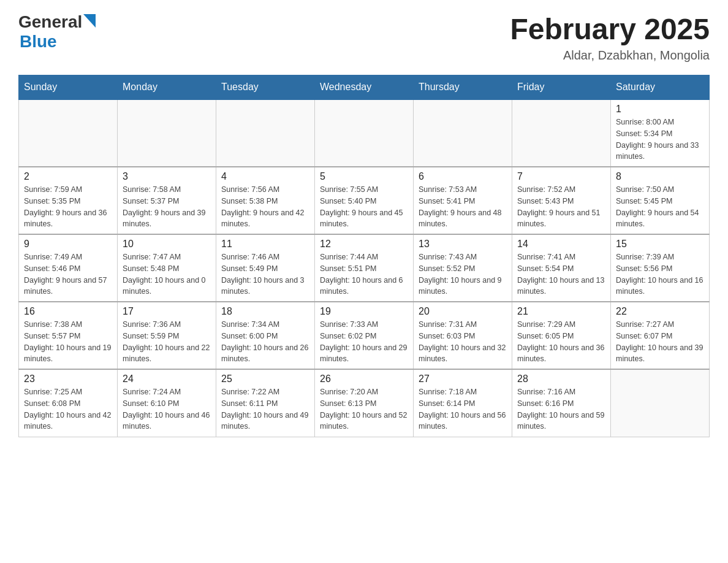  What do you see at coordinates (266, 268) in the screenshot?
I see `calendar-cell: 11Sunrise: 7:46 AMSunset: 5:49 PMDayligh…` at bounding box center [266, 268].